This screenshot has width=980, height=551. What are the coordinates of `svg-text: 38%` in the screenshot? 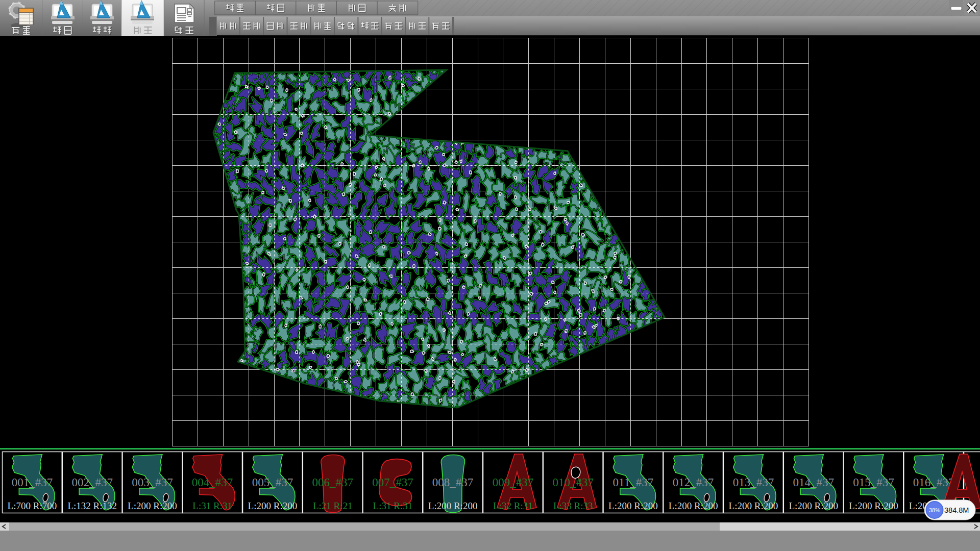 It's located at (935, 510).